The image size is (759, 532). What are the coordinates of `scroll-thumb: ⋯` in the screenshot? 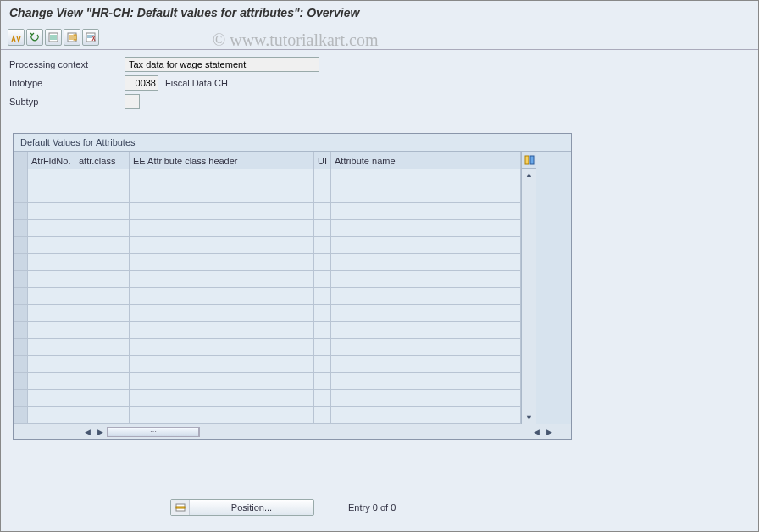 It's located at (153, 432).